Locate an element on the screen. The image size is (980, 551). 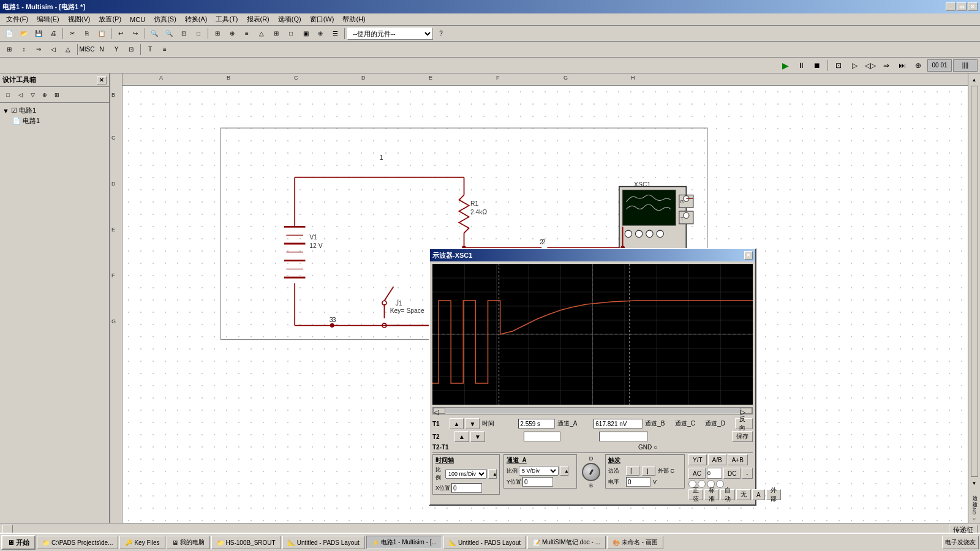
scroll-right-btn: ▷ is located at coordinates (746, 411).